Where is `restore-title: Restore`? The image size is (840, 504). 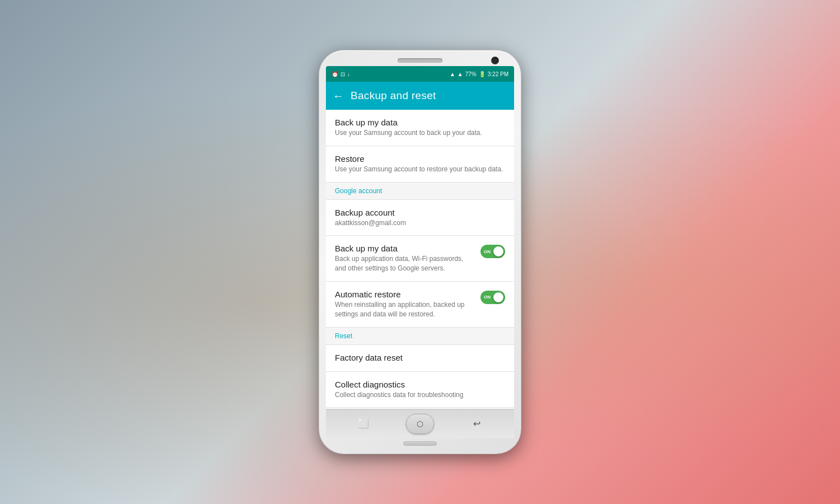 restore-title: Restore is located at coordinates (420, 159).